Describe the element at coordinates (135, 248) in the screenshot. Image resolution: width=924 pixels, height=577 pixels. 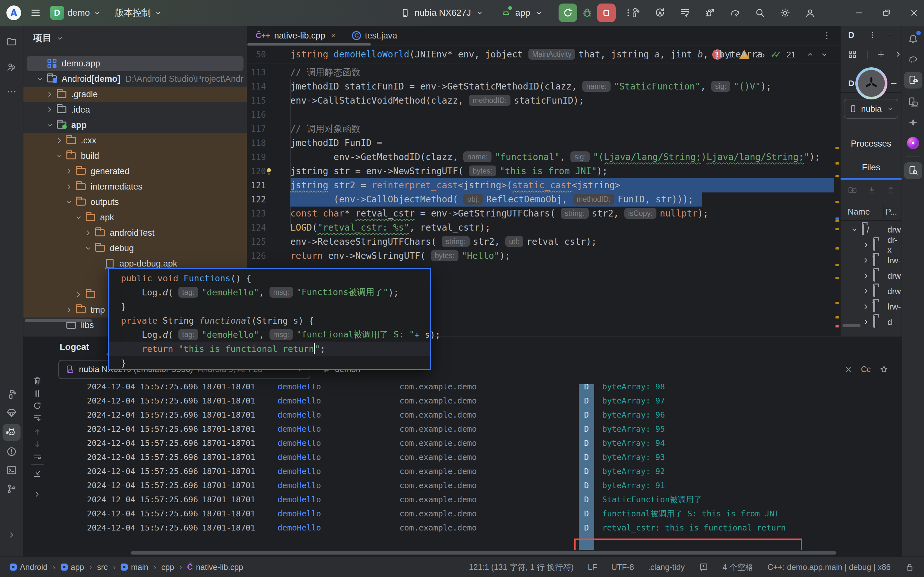
I see `tree-item-debug: debug` at that location.